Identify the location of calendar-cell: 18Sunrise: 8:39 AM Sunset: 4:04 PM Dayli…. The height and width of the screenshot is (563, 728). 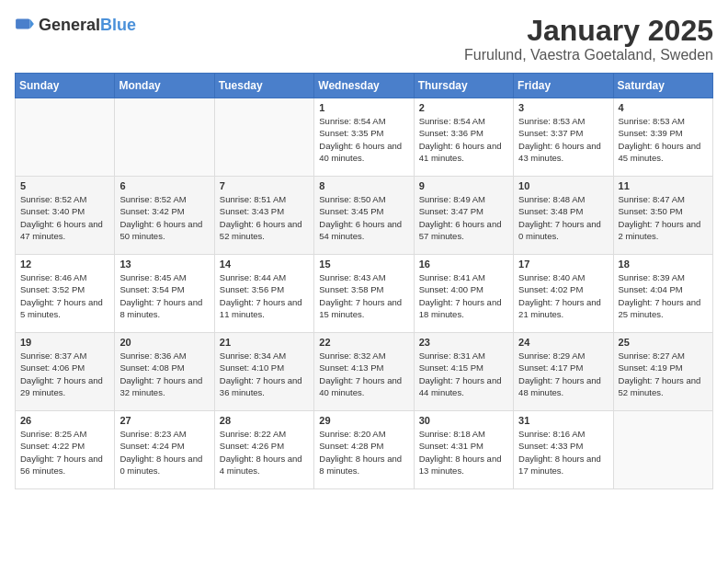
(663, 294).